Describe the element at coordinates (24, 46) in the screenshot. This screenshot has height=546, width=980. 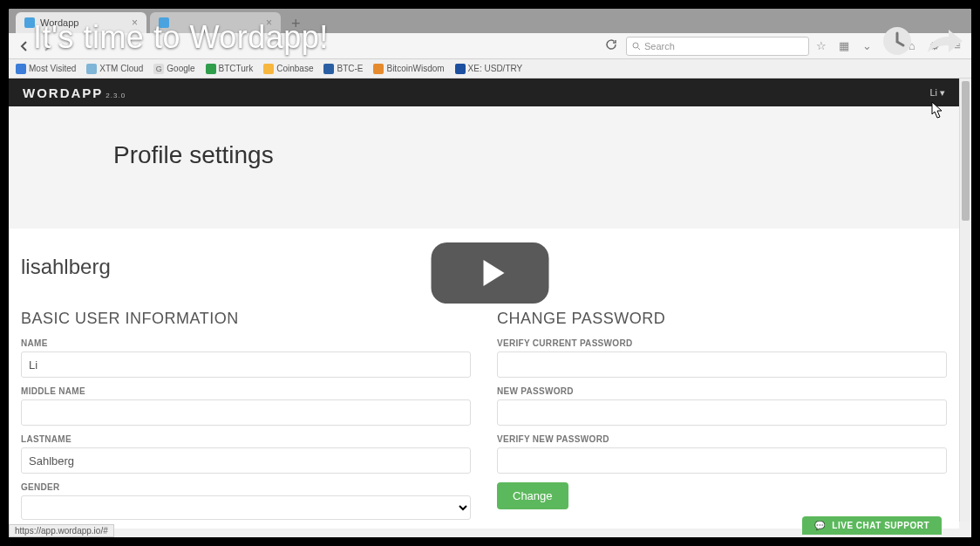
I see `back-button` at that location.